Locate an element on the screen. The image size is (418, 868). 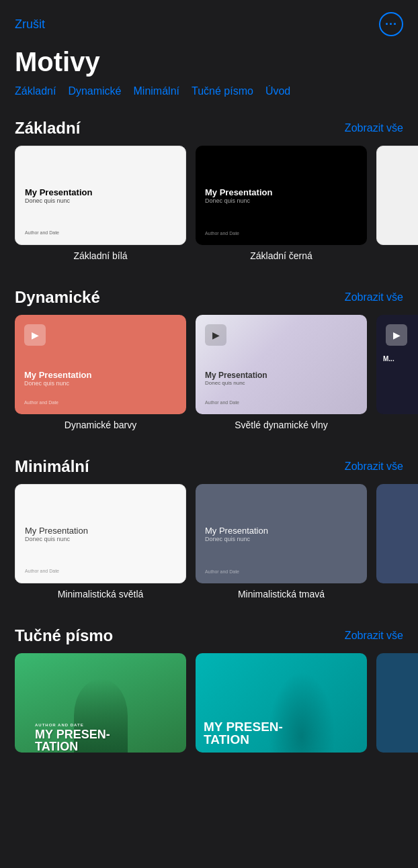
theme-card-bold-partial is located at coordinates (397, 703).